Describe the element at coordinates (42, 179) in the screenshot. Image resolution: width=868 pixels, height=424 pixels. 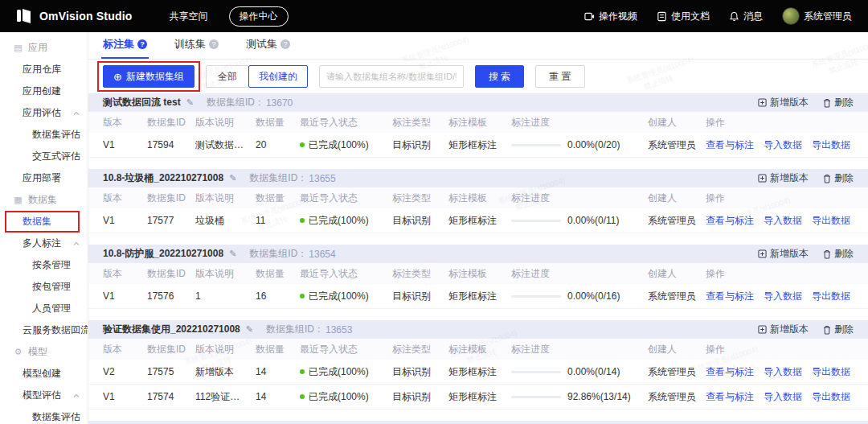
I see `sidebar-item-label: 应用部署` at that location.